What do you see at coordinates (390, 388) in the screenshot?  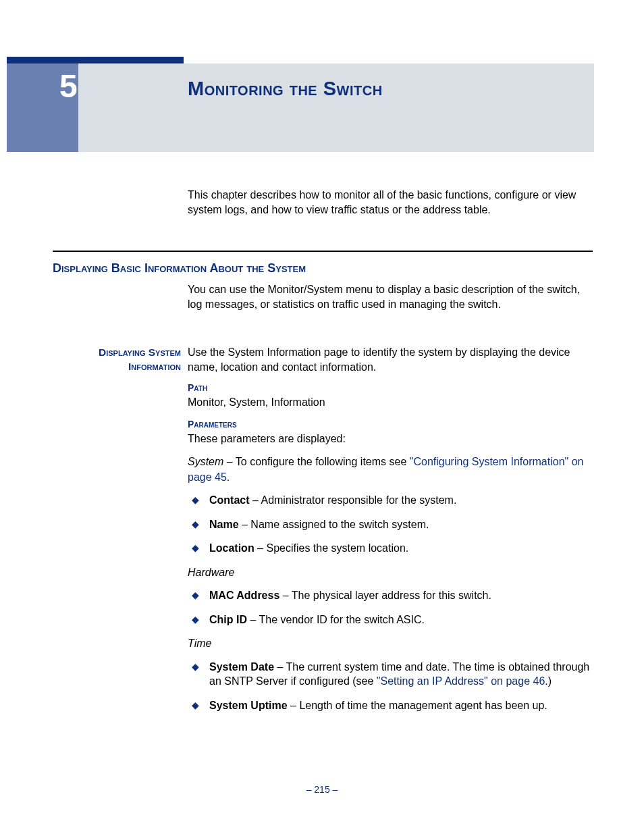 I see `path-label: Path` at bounding box center [390, 388].